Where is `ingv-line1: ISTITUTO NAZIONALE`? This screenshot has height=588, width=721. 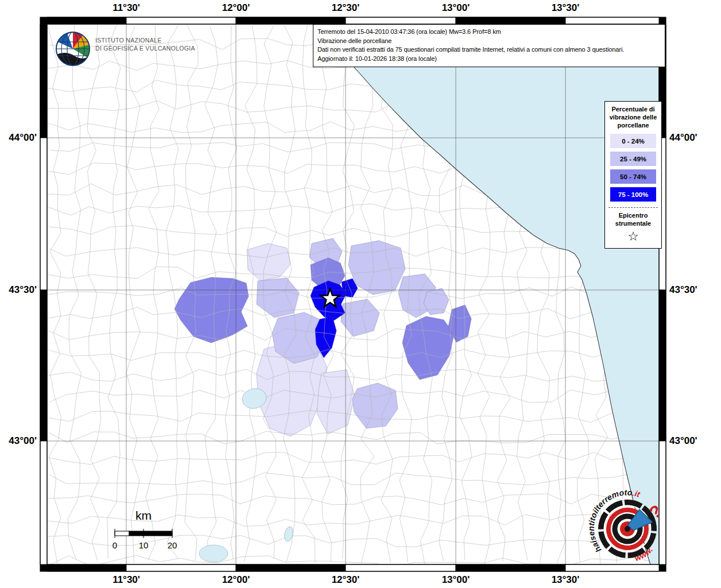
ingv-line1: ISTITUTO NAZIONALE is located at coordinates (145, 40).